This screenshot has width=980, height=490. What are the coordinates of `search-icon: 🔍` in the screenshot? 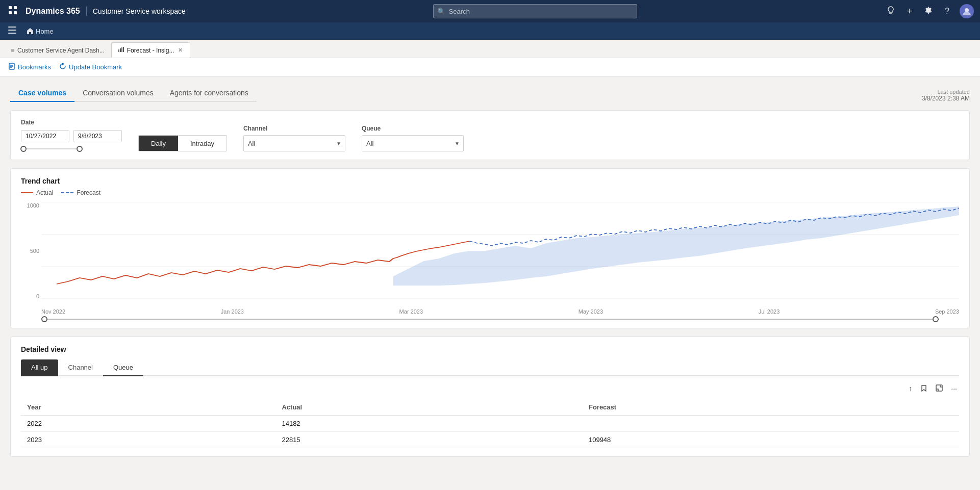 It's located at (441, 11).